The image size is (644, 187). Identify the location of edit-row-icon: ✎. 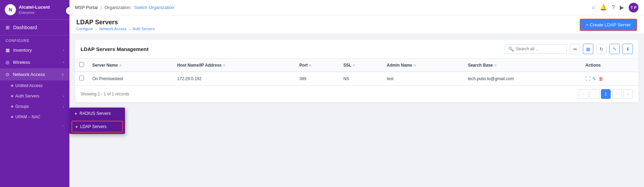
(594, 79).